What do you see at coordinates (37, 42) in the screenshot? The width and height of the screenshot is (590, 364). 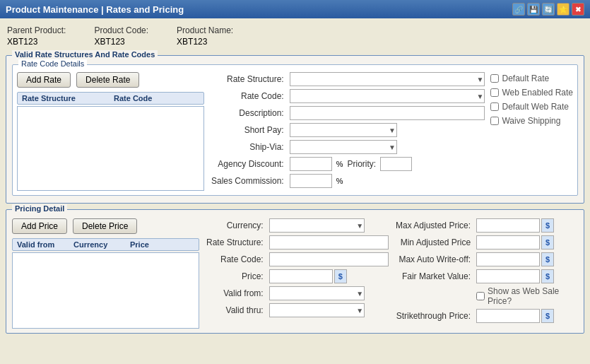 I see `parent-product-value: XBT123` at bounding box center [37, 42].